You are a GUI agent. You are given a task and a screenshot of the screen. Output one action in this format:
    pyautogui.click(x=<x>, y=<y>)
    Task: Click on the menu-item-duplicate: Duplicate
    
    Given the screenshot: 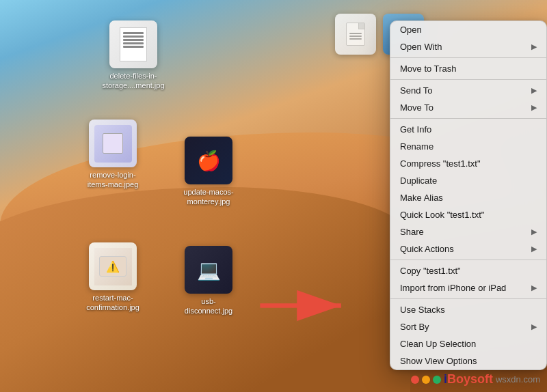 What is the action you would take?
    pyautogui.click(x=468, y=180)
    